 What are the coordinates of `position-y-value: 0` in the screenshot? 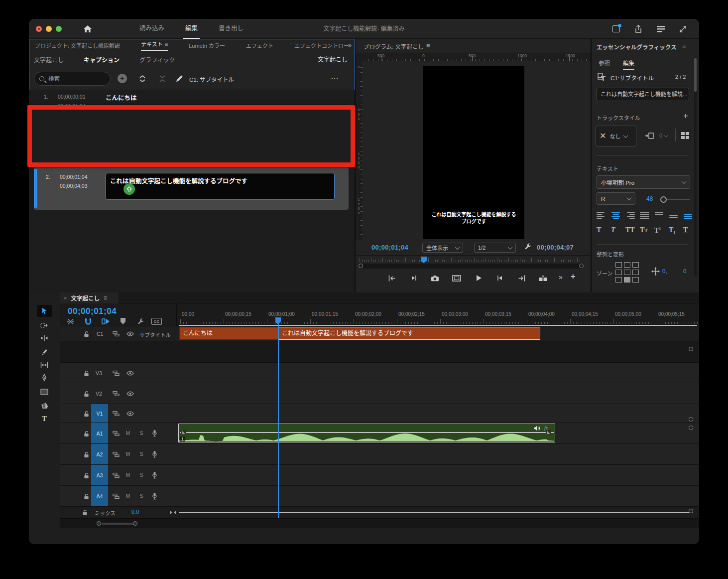 It's located at (685, 271).